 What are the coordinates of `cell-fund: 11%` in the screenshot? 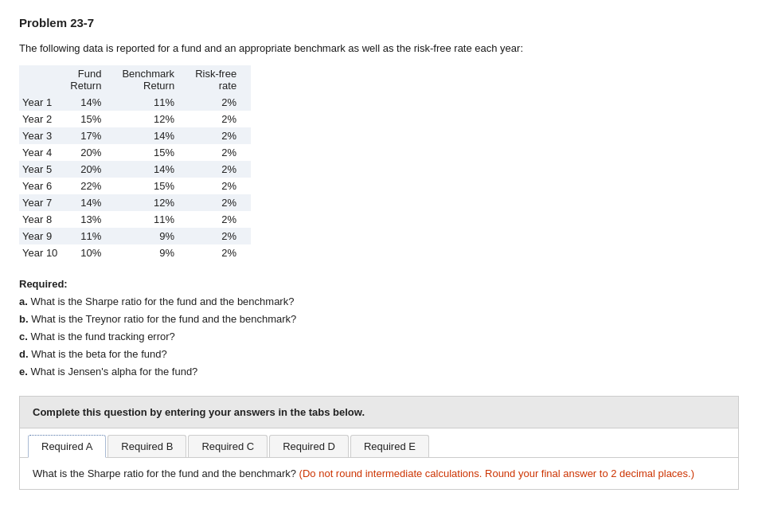 It's located at (89, 236).